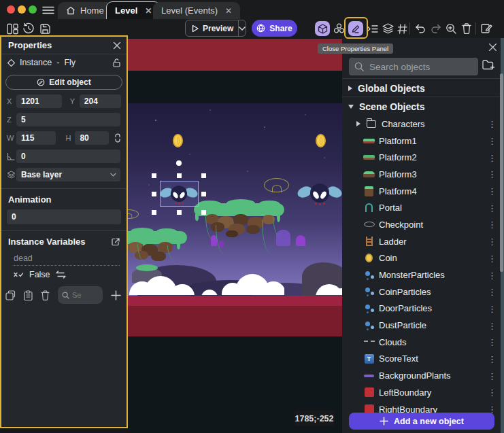  Describe the element at coordinates (422, 421) in the screenshot. I see `add-object-button: Add a new object` at that location.